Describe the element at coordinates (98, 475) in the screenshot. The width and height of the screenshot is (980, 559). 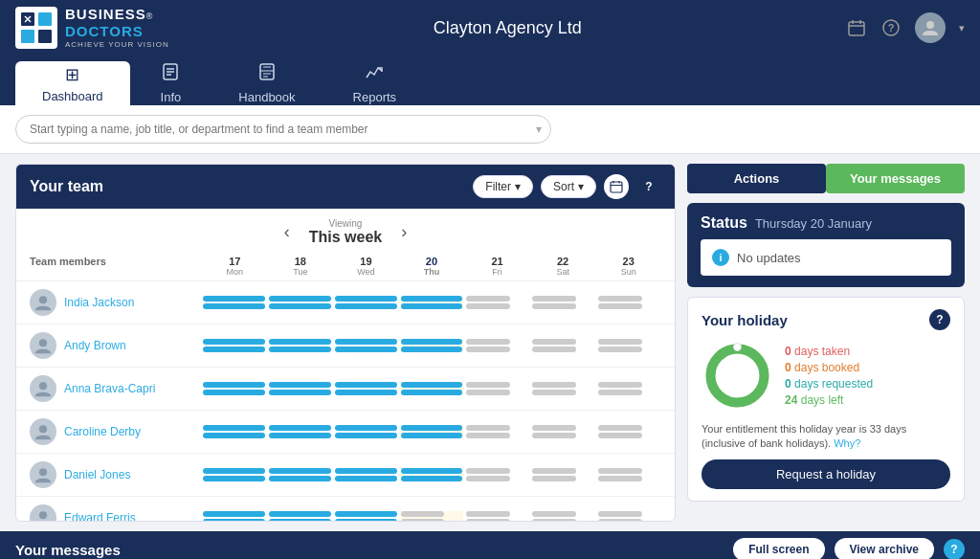
I see `member-name: Daniel Jones` at that location.